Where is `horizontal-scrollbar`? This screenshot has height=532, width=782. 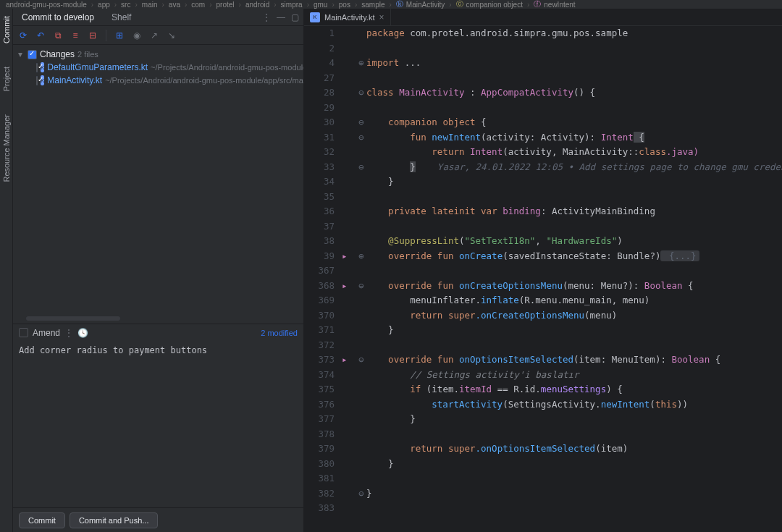
horizontal-scrollbar is located at coordinates (73, 318).